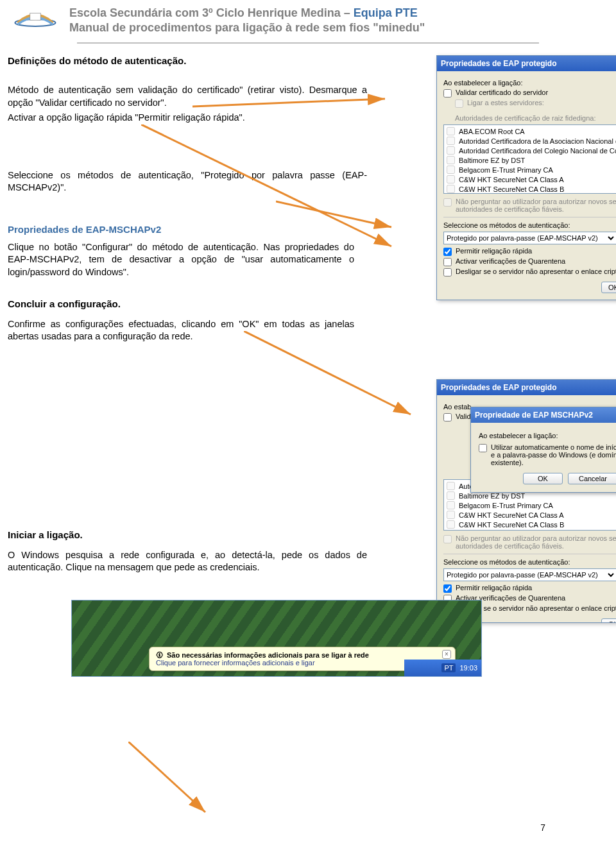  I want to click on list-item: Baltimore EZ by DST, so click(531, 160).